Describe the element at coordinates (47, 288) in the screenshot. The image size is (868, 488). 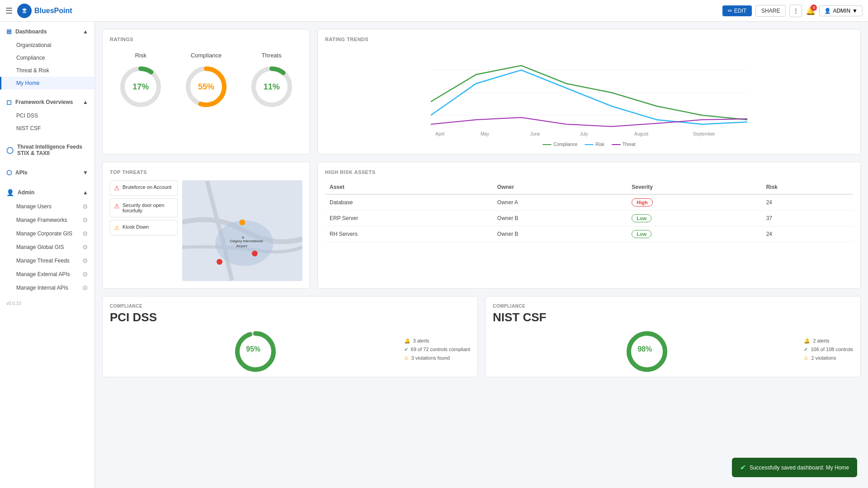
I see `sidebar-item-manage-internal-apis: Manage Internal APIs ⚙` at that location.